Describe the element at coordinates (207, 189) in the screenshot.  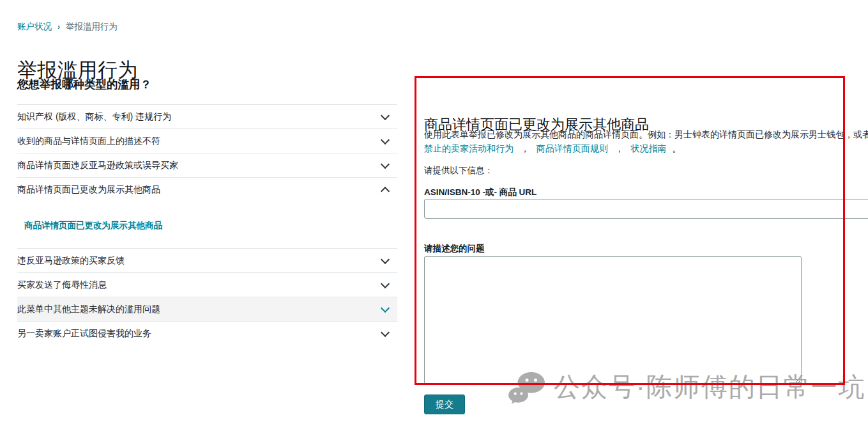
I see `accordion-item-detail-page-changed: 商品详情页面已更改为展示其他商品` at that location.